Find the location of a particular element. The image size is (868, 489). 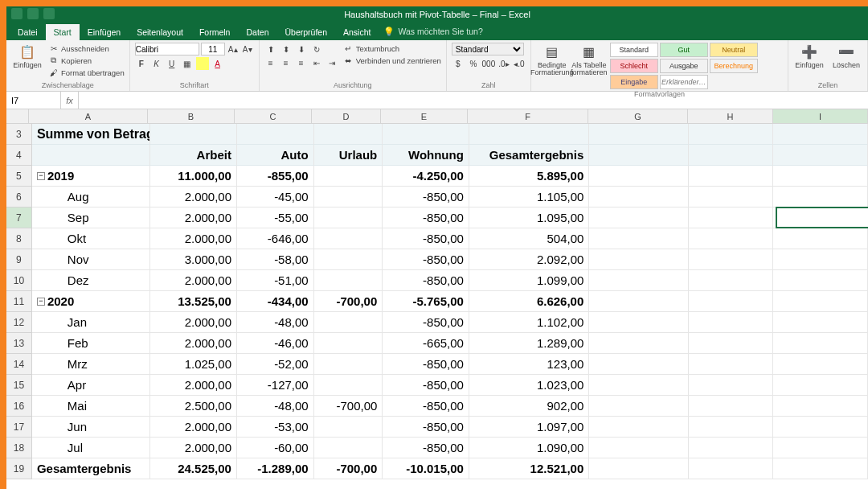

indent-decrease-icon: ⇤ is located at coordinates (317, 63).